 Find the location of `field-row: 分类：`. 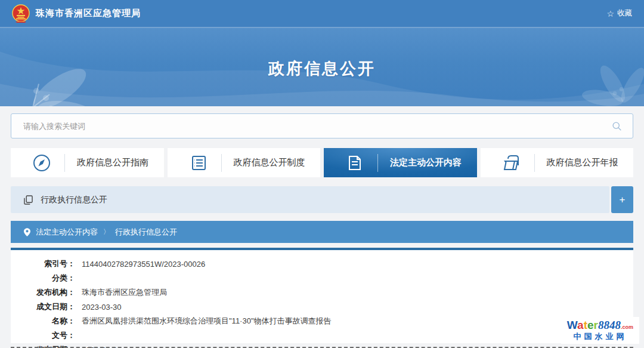

field-row: 分类： is located at coordinates (322, 278).